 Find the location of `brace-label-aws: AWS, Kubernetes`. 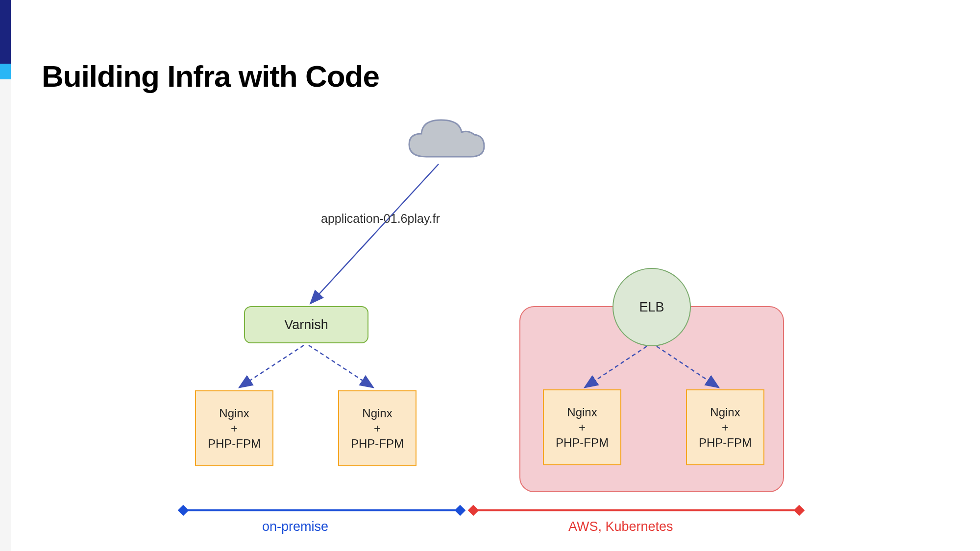

brace-label-aws: AWS, Kubernetes is located at coordinates (621, 527).